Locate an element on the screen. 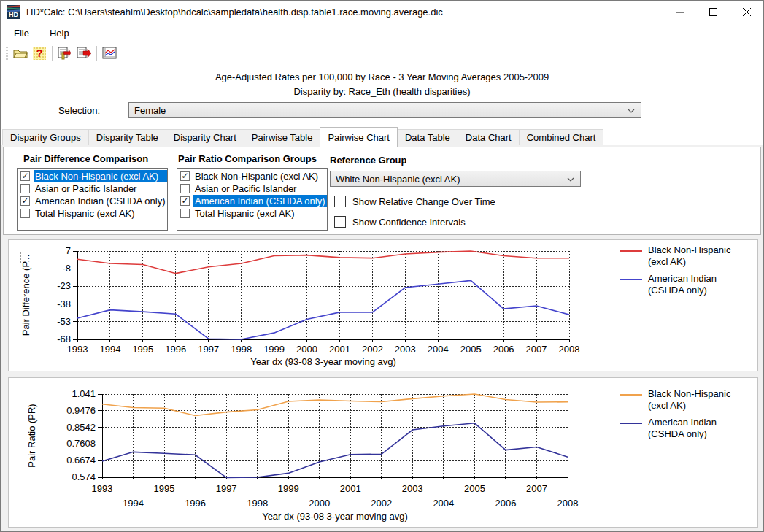  legend-entry: Black Non-Hispanic (excl AK) is located at coordinates (687, 400).